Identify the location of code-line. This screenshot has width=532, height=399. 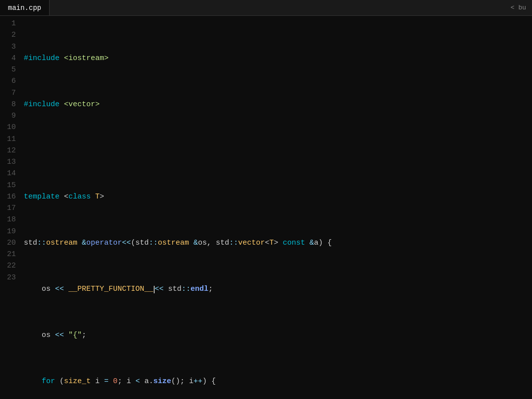
(278, 151).